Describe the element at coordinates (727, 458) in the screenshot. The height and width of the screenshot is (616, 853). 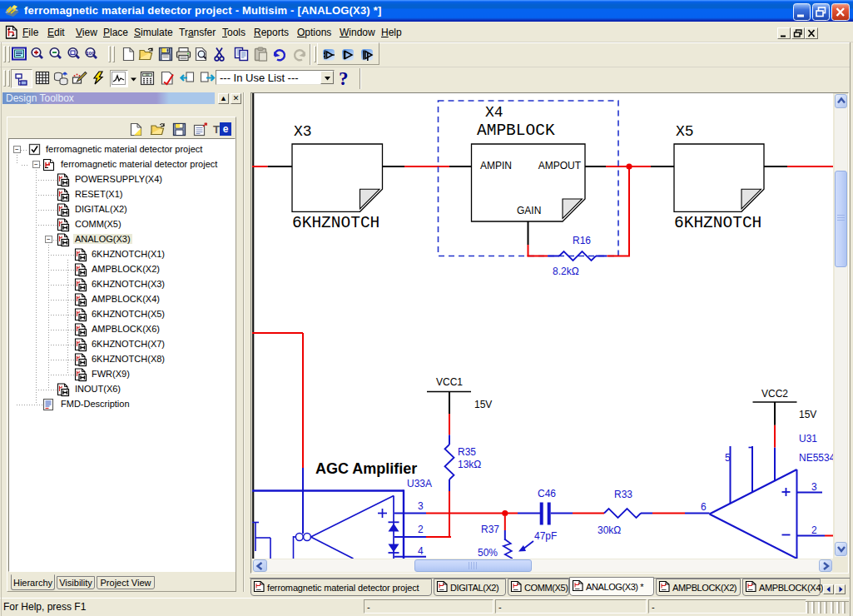
I see `svg-text: 5` at that location.